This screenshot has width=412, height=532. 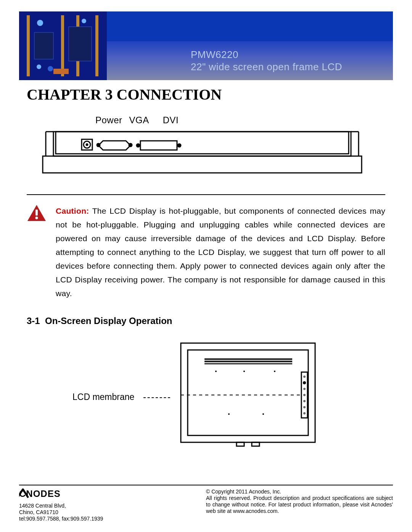 I want to click on header-photo, so click(x=63, y=46).